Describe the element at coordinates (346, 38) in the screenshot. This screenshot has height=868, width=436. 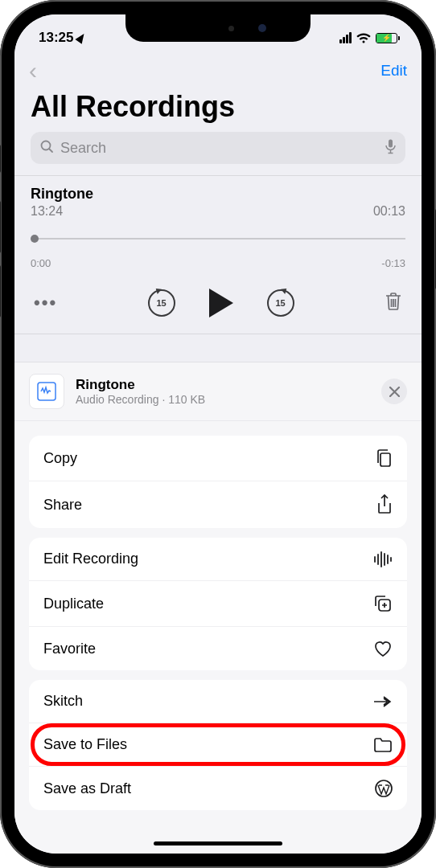
I see `signal-icon` at that location.